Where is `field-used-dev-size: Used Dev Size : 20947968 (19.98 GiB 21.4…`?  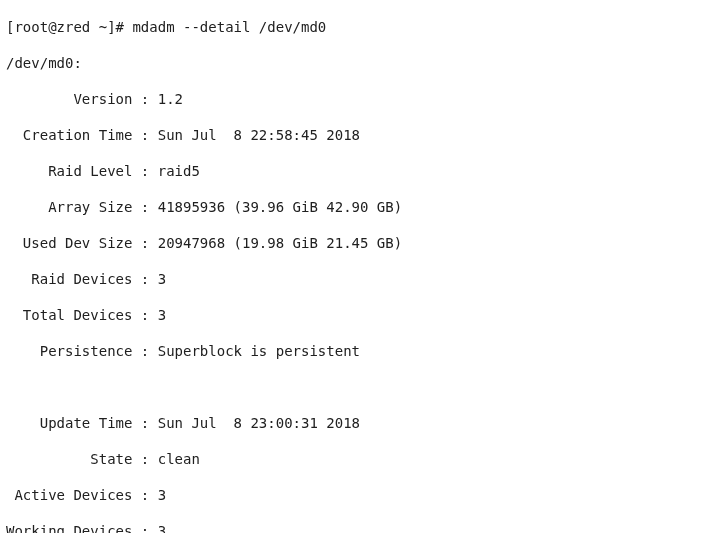 field-used-dev-size: Used Dev Size : 20947968 (19.98 GiB 21.4… is located at coordinates (360, 243).